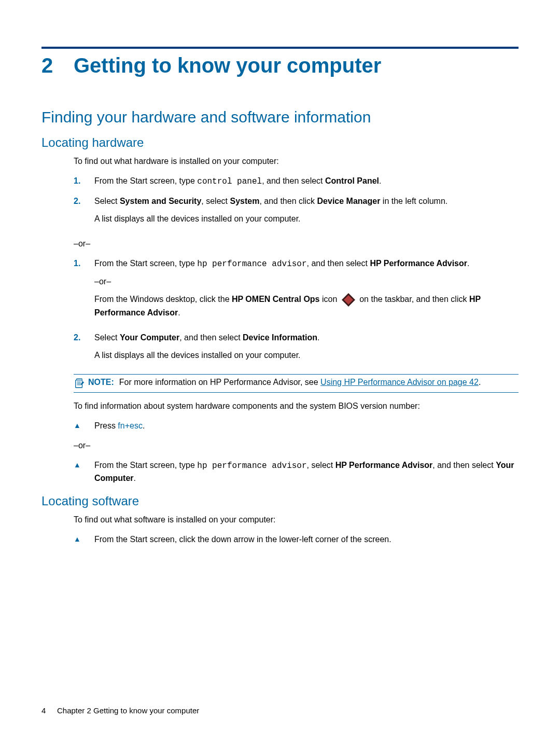  I want to click on desktop-line: From the Windows desktop, click the HP O…, so click(306, 306).